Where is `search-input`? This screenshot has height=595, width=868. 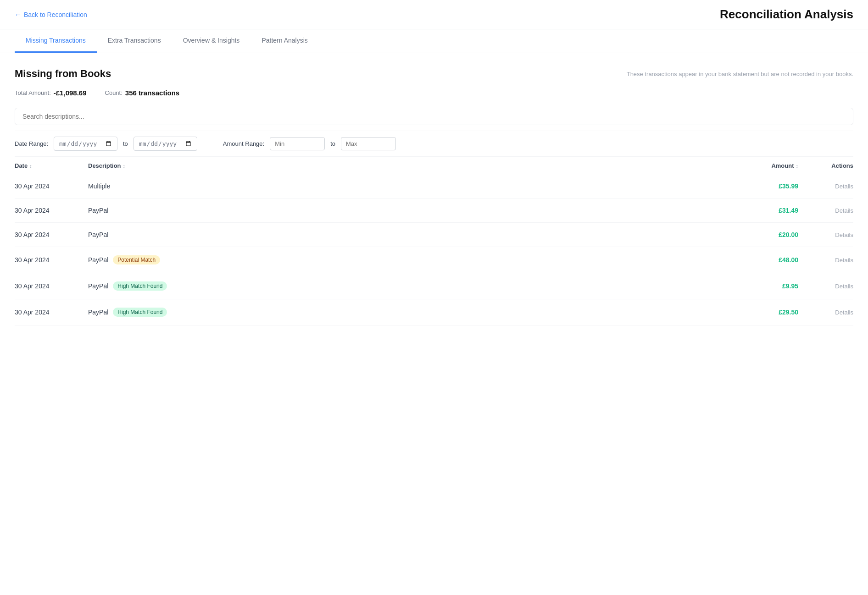 search-input is located at coordinates (434, 116).